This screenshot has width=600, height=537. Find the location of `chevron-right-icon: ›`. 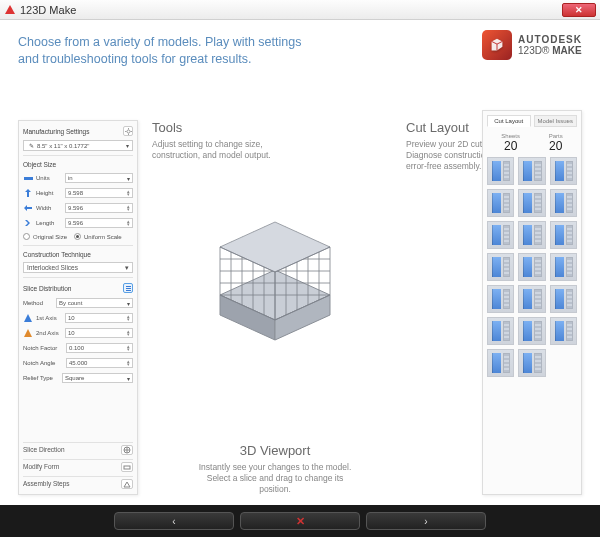

chevron-right-icon: › is located at coordinates (426, 522).